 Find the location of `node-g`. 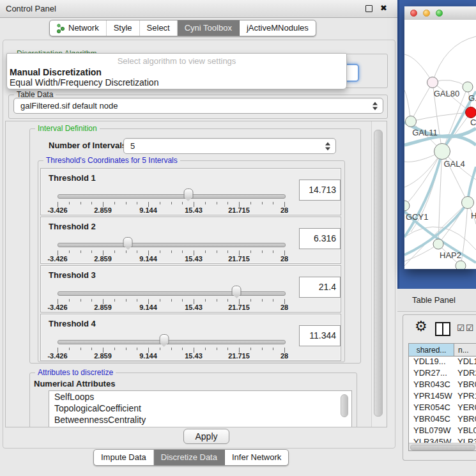

node-g is located at coordinates (468, 87).